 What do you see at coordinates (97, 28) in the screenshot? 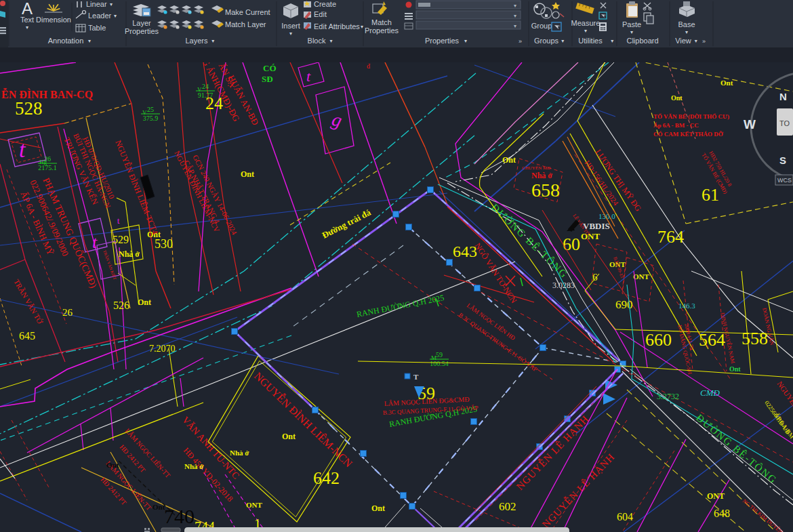
I see `svg-text: Table` at bounding box center [97, 28].